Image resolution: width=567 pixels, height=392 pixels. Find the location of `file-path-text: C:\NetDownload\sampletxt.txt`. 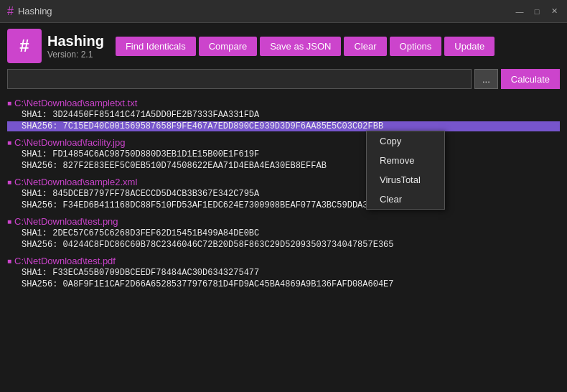

file-path-text: C:\NetDownload\sampletxt.txt is located at coordinates (76, 103).